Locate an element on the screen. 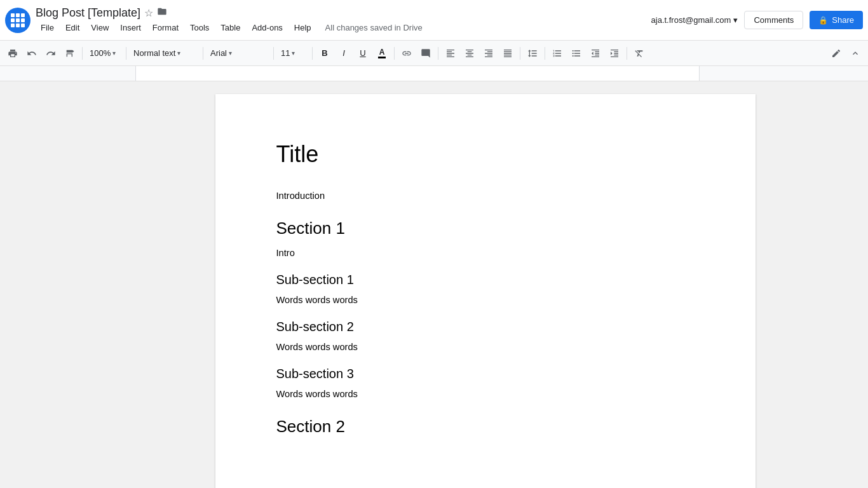 The height and width of the screenshot is (488, 868). right-margin is located at coordinates (851, 285).